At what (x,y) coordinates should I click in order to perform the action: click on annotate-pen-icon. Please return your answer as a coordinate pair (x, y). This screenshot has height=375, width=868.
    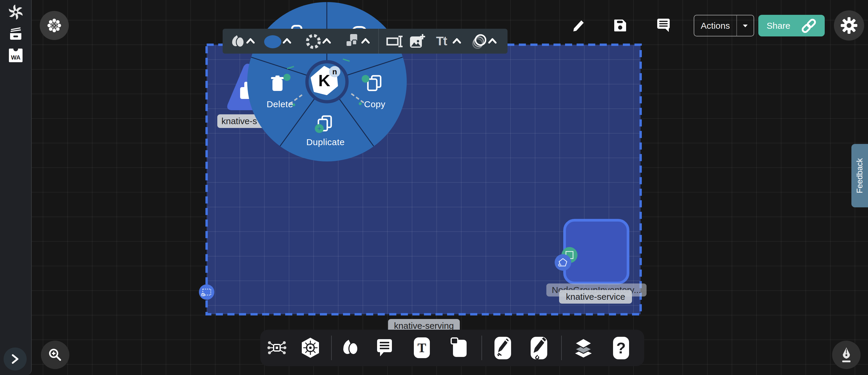
    Looking at the image, I should click on (503, 348).